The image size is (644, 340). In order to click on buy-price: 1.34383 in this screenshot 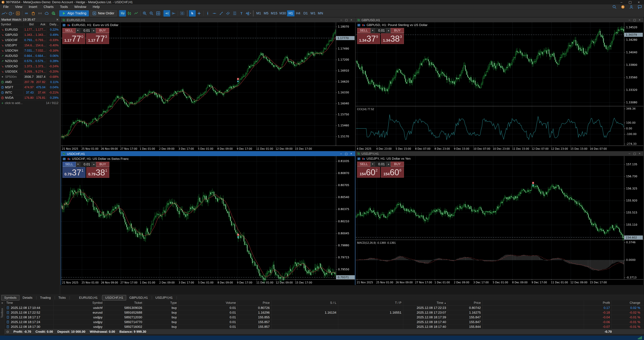, I will do `click(392, 39)`.